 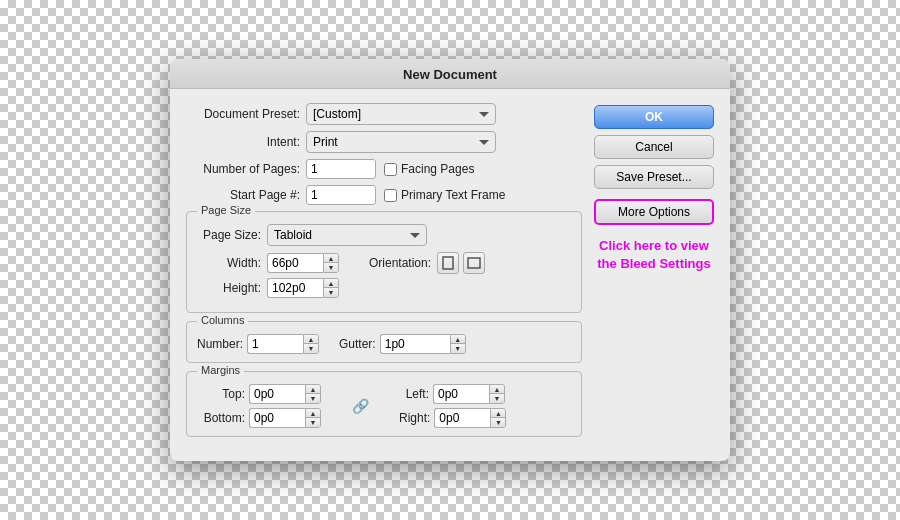 I want to click on top-label: Top:, so click(x=221, y=394).